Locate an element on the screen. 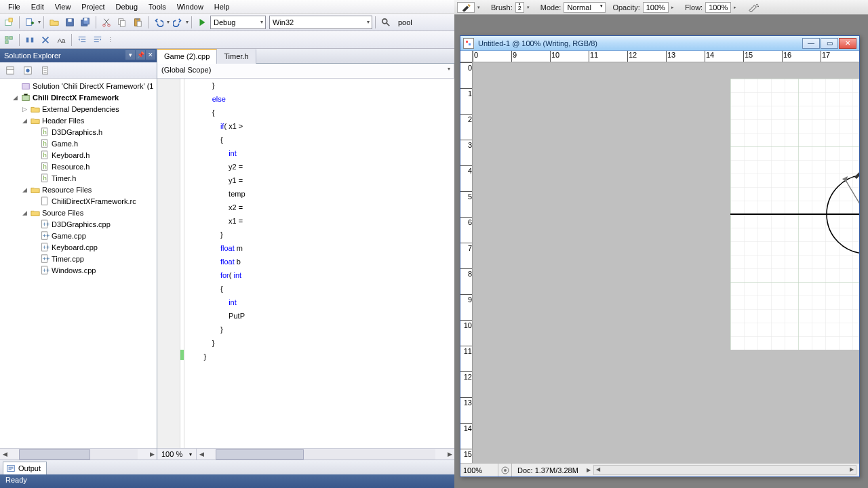 This screenshot has height=488, width=868. brush-picker: 2 is located at coordinates (519, 7).